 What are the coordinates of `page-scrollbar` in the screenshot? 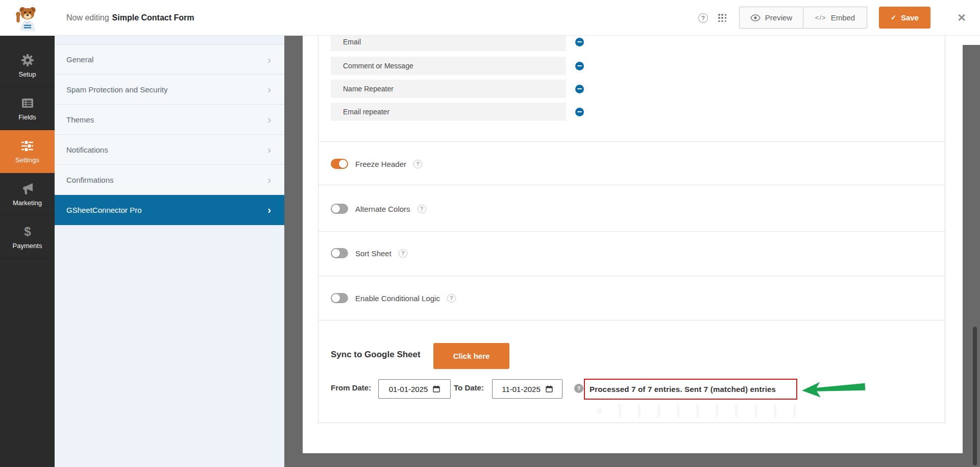 It's located at (975, 396).